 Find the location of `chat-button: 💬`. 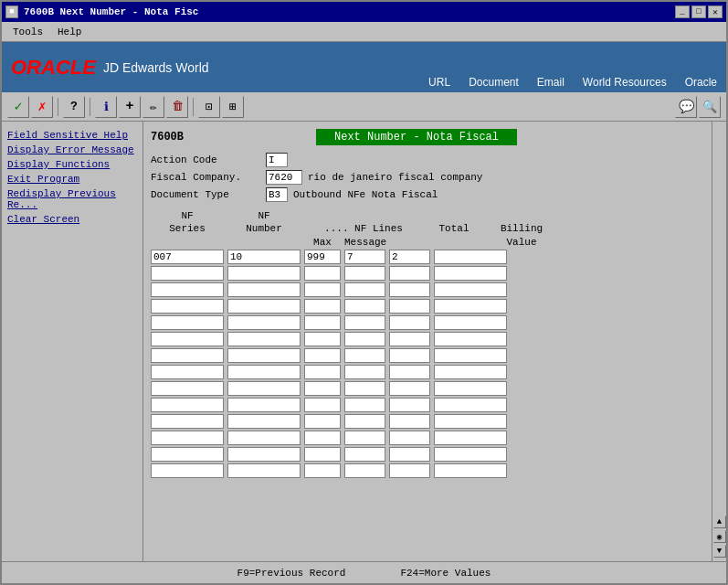

chat-button: 💬 is located at coordinates (686, 107).